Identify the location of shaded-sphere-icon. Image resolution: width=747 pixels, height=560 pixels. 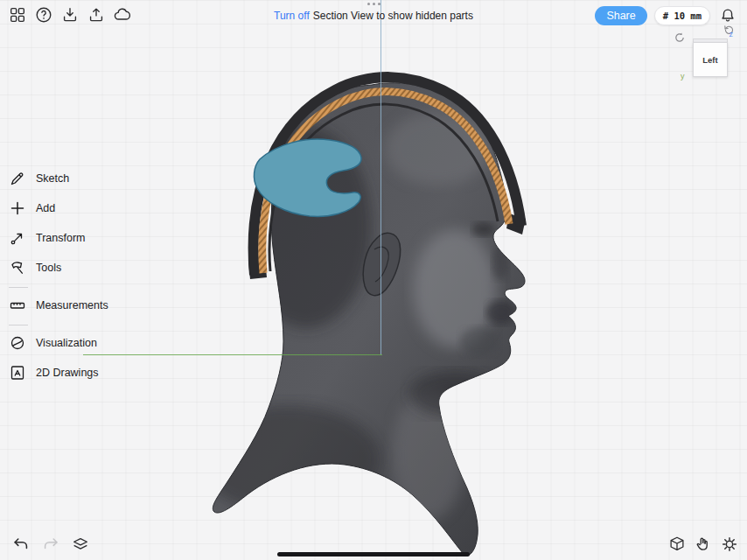
(17, 343).